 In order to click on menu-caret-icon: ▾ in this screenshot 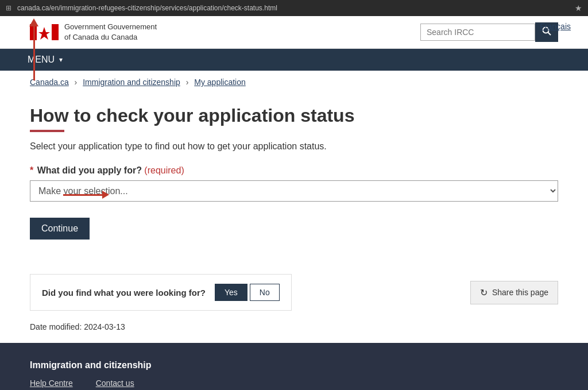, I will do `click(61, 60)`.